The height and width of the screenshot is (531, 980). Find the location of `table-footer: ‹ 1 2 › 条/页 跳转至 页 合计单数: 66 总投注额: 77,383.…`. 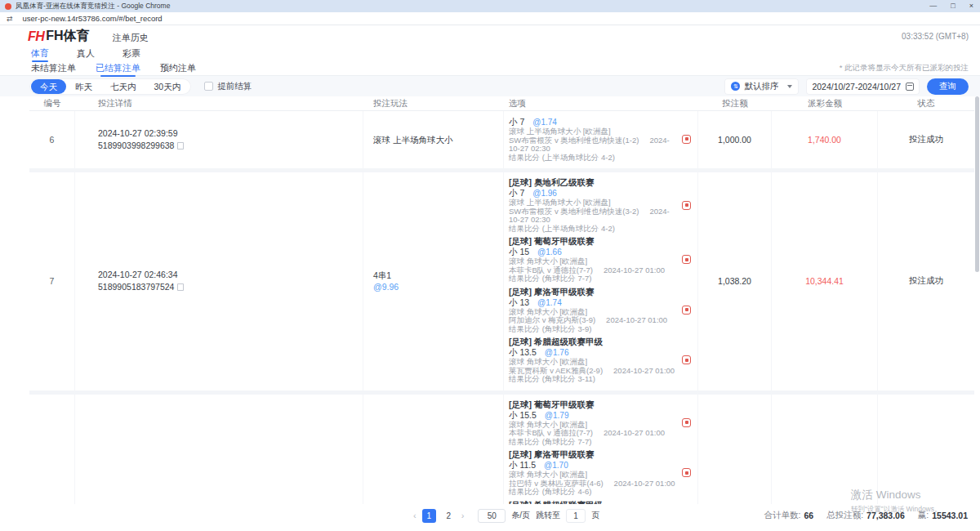

table-footer: ‹ 1 2 › 条/页 跳转至 页 合计单数: 66 总投注额: 77,383.… is located at coordinates (501, 515).